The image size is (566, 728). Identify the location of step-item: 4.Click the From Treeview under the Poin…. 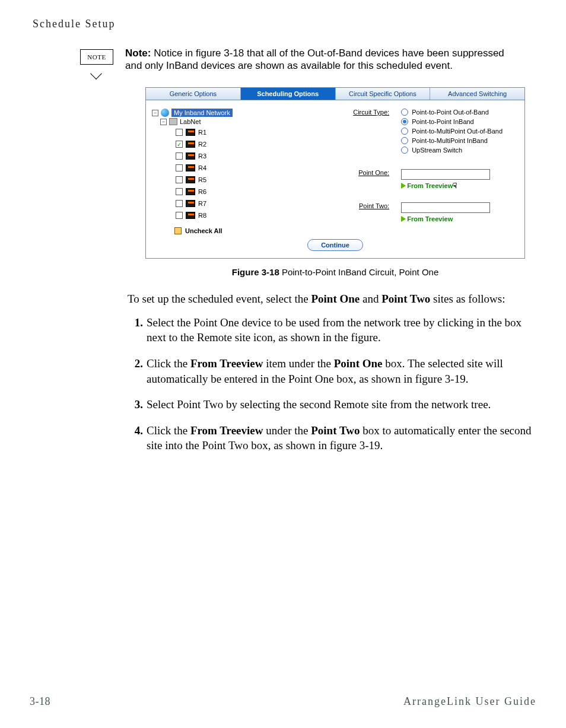
(332, 438).